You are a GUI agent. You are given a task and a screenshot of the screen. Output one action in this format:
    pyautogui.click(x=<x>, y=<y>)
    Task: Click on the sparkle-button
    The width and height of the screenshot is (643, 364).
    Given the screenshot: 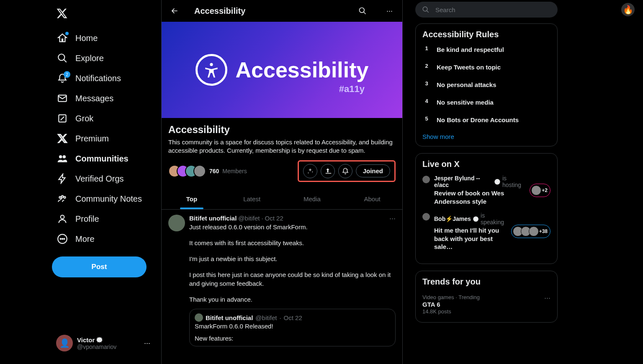 What is the action you would take?
    pyautogui.click(x=310, y=171)
    